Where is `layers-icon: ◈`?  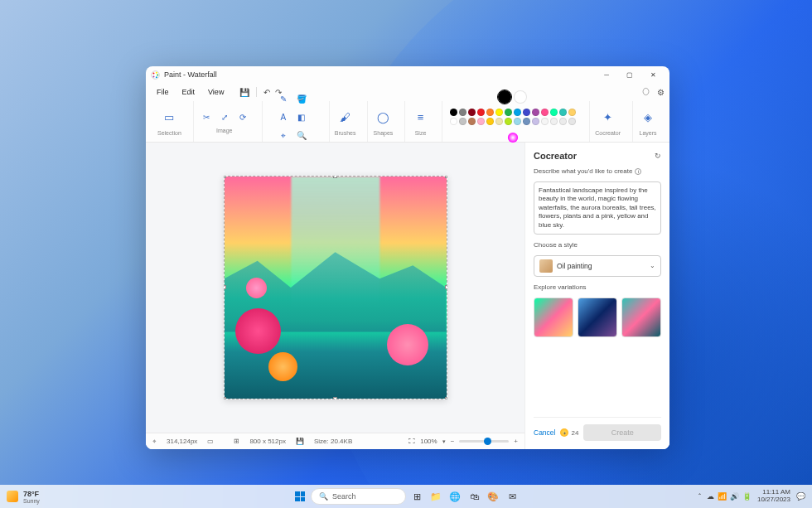 layers-icon: ◈ is located at coordinates (648, 118).